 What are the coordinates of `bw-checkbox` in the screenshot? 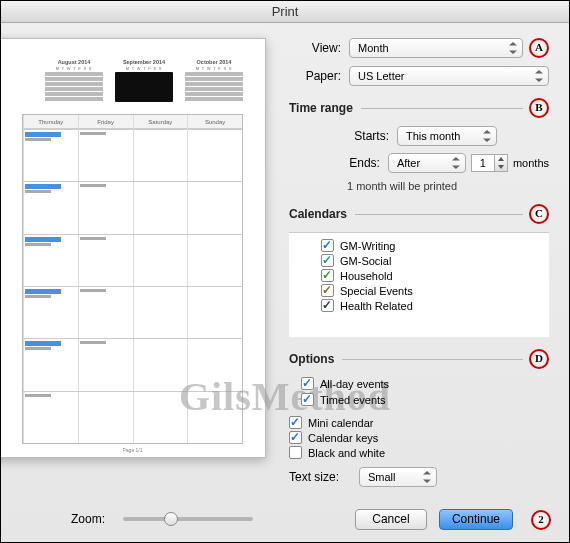 It's located at (296, 452).